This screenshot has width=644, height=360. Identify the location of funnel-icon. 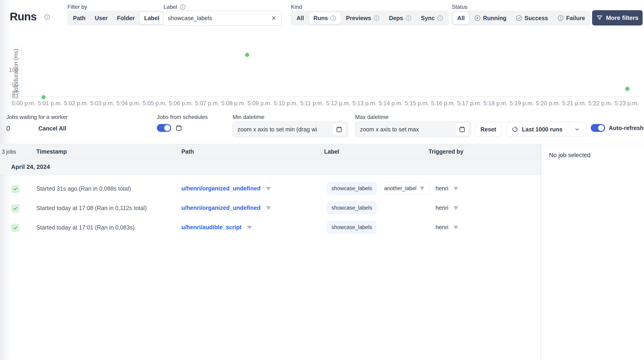
(600, 18).